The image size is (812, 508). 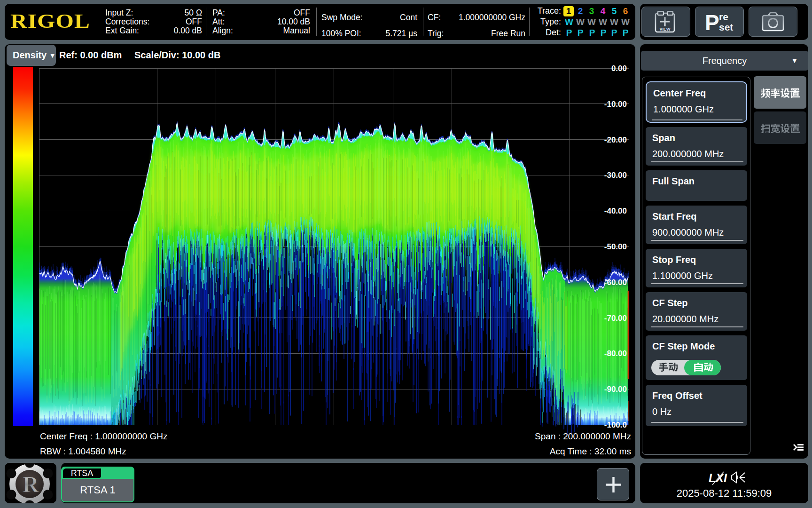 I want to click on svg-text: -90.00, so click(x=616, y=389).